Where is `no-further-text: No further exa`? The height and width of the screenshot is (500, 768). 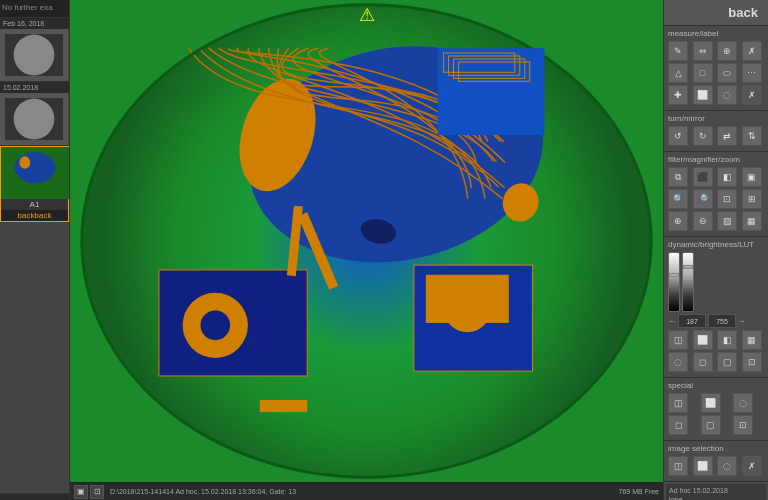
no-further-text: No further exa is located at coordinates (34, 9).